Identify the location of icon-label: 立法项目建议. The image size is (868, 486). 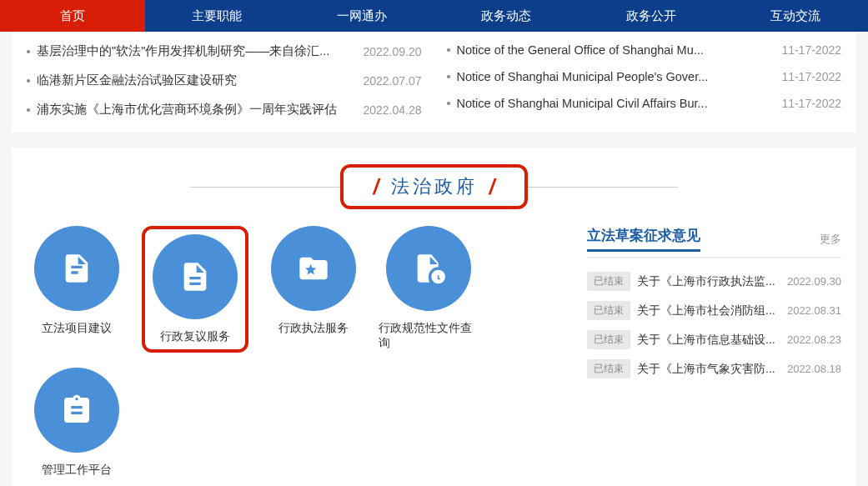
(77, 328).